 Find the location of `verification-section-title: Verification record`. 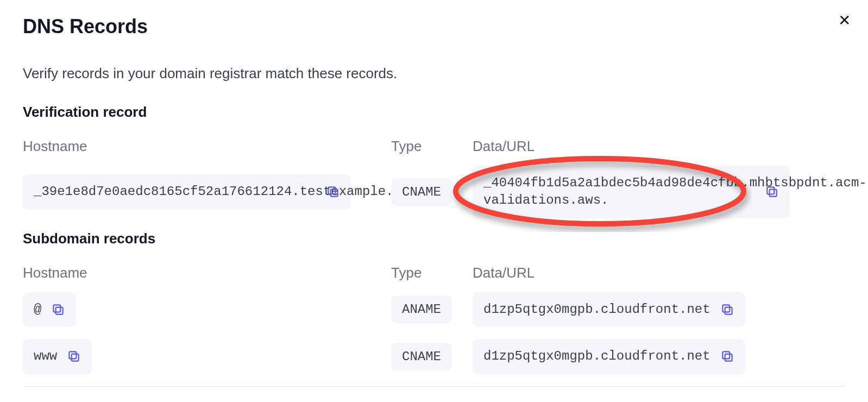

verification-section-title: Verification record is located at coordinates (434, 112).